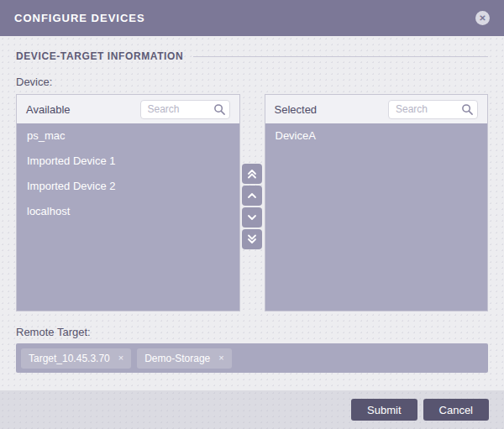  Describe the element at coordinates (252, 239) in the screenshot. I see `move-all-down-button` at that location.